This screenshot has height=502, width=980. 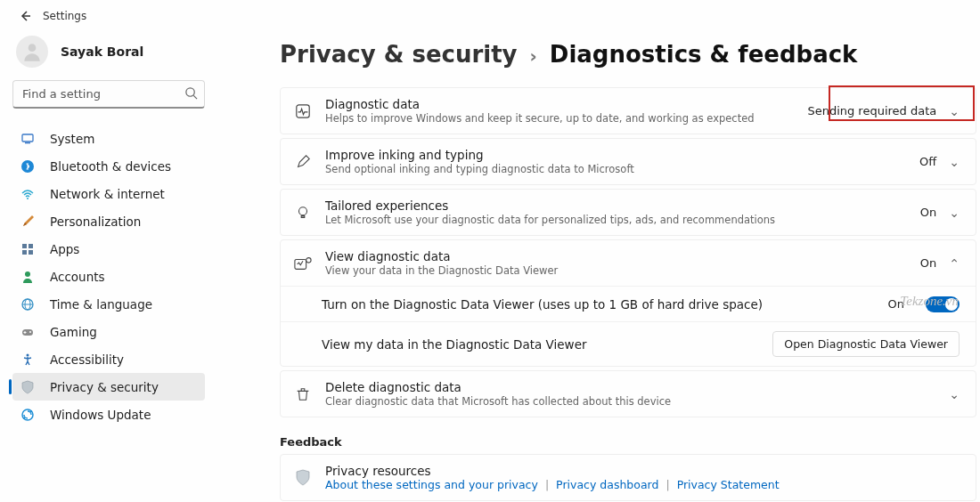 What do you see at coordinates (25, 16) in the screenshot?
I see `back-button` at bounding box center [25, 16].